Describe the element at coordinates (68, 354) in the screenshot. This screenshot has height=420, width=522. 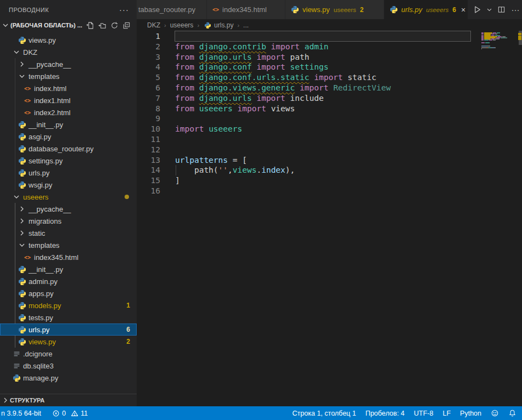
I see `tree-item-.dcignore: .dcignore` at that location.